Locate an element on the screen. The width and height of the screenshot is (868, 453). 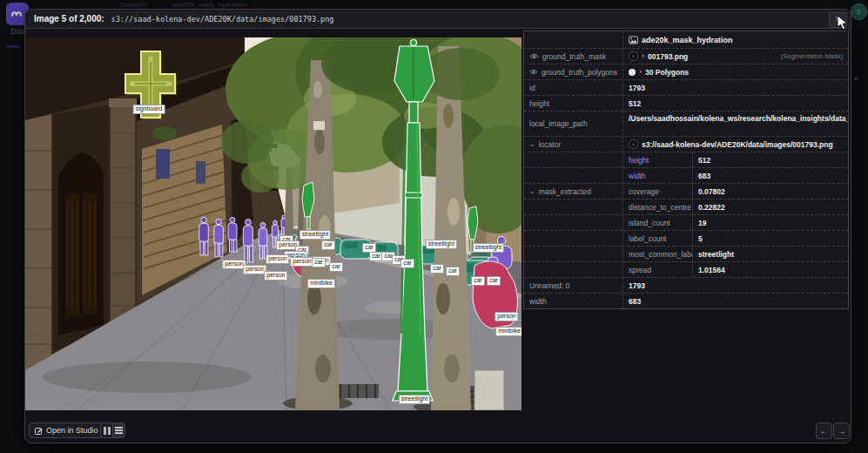
next-image-button: → is located at coordinates (841, 430).